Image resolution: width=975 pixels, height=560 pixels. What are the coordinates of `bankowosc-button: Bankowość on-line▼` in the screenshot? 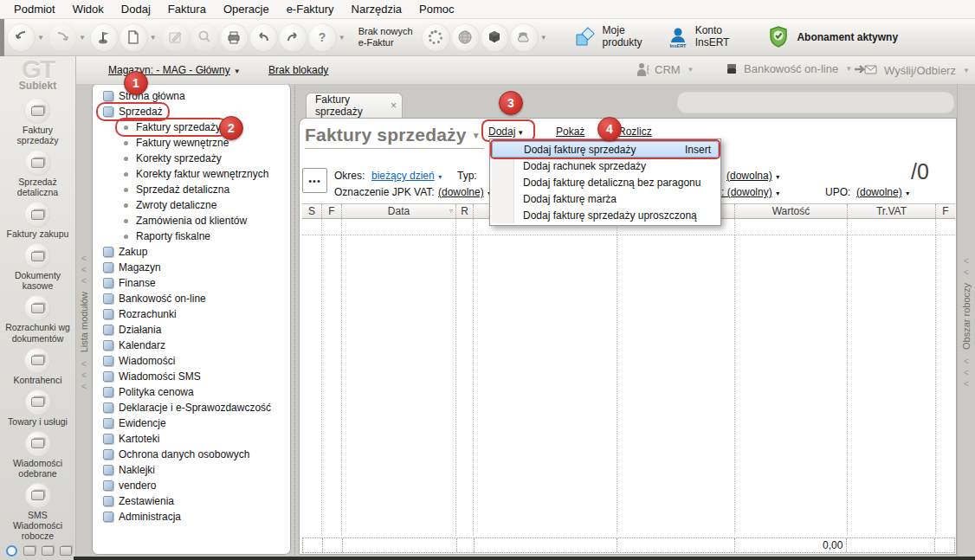 It's located at (789, 69).